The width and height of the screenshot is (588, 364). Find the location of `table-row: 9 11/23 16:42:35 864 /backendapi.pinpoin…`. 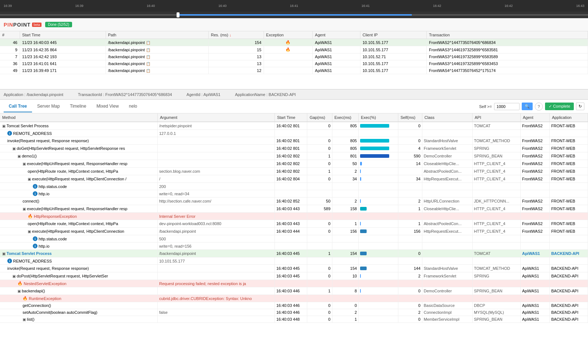

table-row: 9 11/23 16:42:35 864 /backendapi.pinpoin… is located at coordinates (294, 50).